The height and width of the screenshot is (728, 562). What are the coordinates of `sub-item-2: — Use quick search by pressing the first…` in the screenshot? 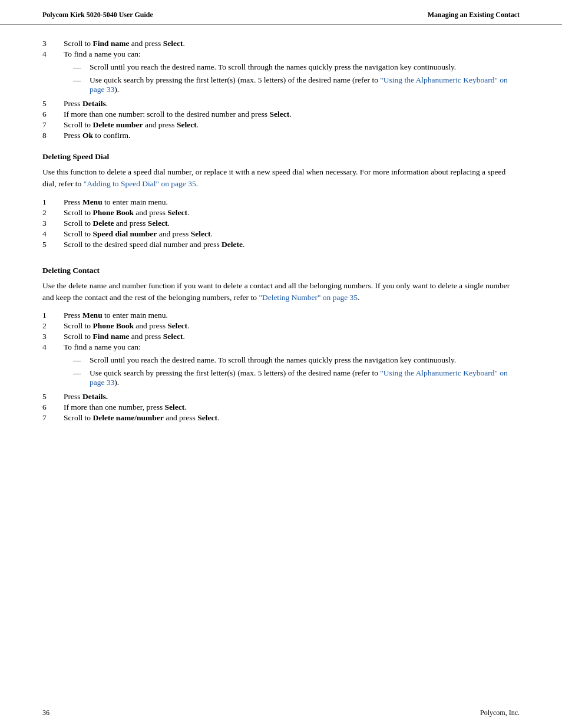 It's located at (292, 85).